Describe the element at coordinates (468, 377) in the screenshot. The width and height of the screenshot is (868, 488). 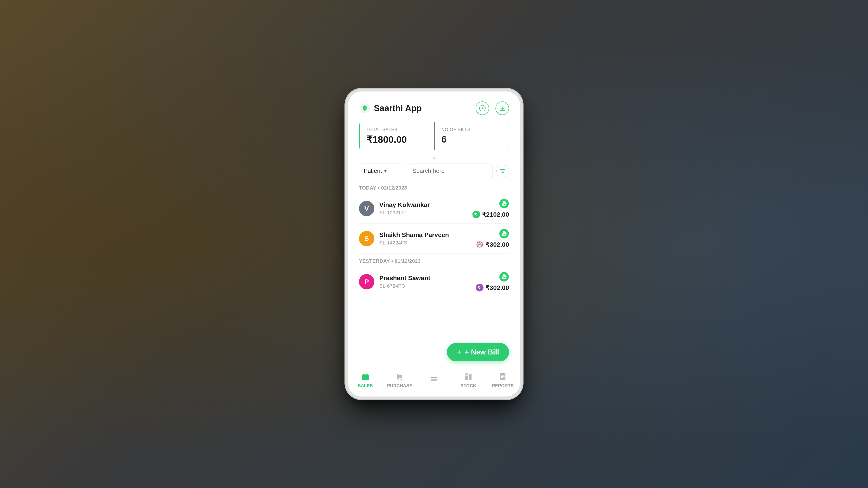
I see `stock-nav-icon` at that location.